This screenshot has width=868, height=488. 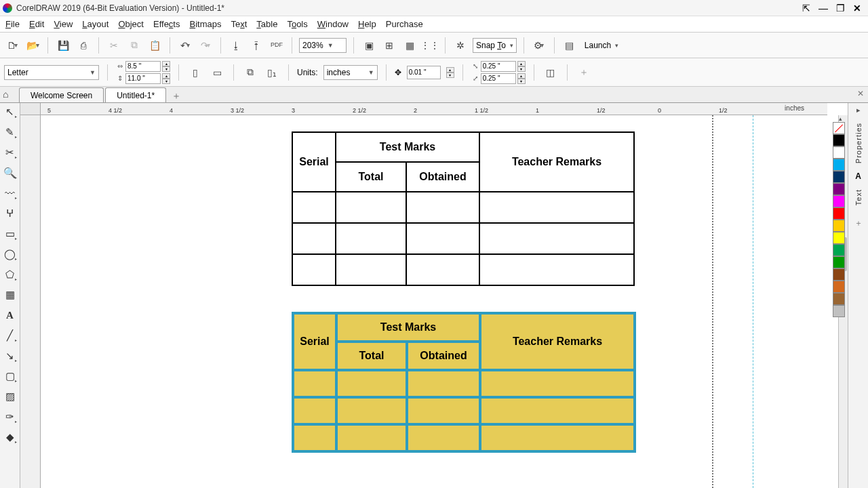 What do you see at coordinates (166, 69) in the screenshot?
I see `page-width-down: ▾` at bounding box center [166, 69].